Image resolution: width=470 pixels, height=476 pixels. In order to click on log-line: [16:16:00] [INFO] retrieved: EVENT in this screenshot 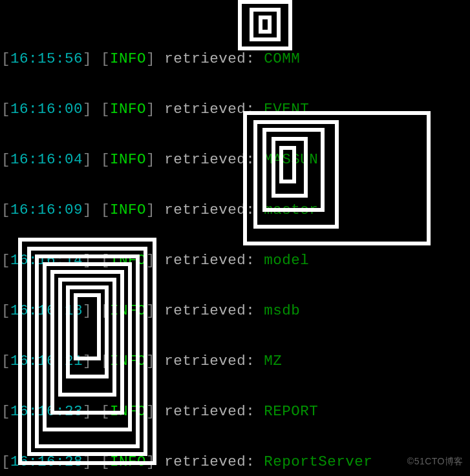, I will do `click(235, 109)`.